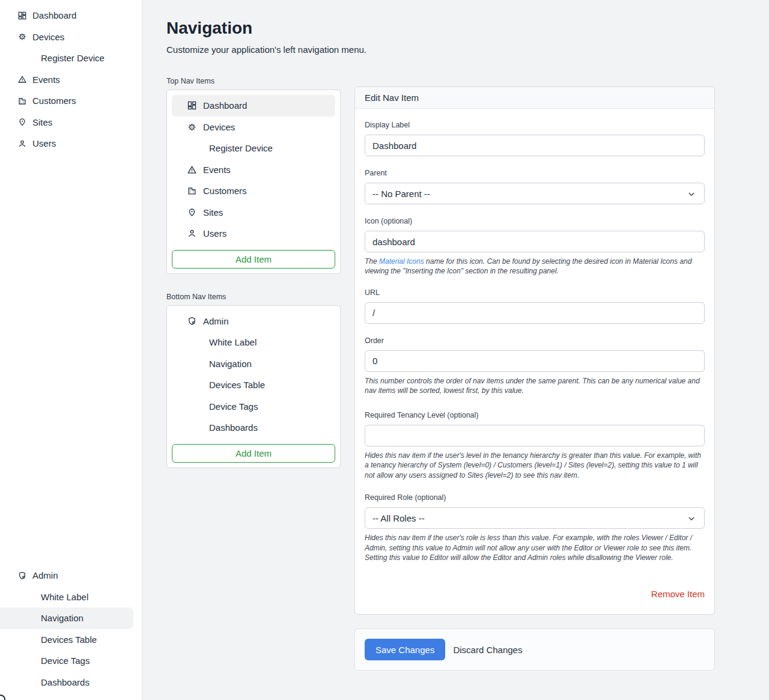 The width and height of the screenshot is (769, 700). Describe the element at coordinates (441, 28) in the screenshot. I see `page-title: Navigation` at that location.